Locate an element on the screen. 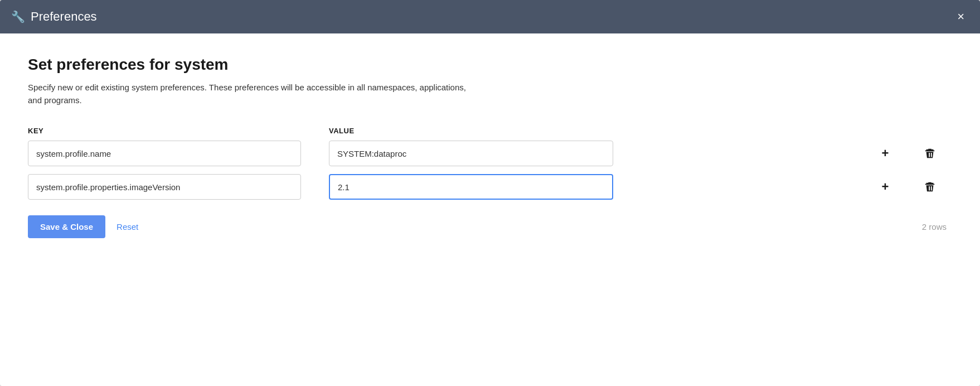 The height and width of the screenshot is (386, 980). rows-count: 2 rows is located at coordinates (937, 226).